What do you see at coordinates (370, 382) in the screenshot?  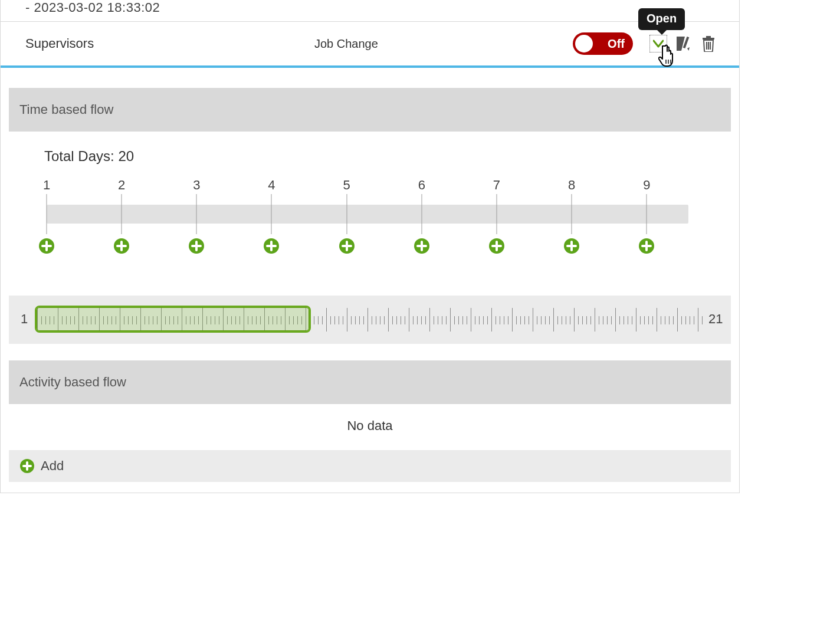 I see `activity-flow-header: Activity based flow` at bounding box center [370, 382].